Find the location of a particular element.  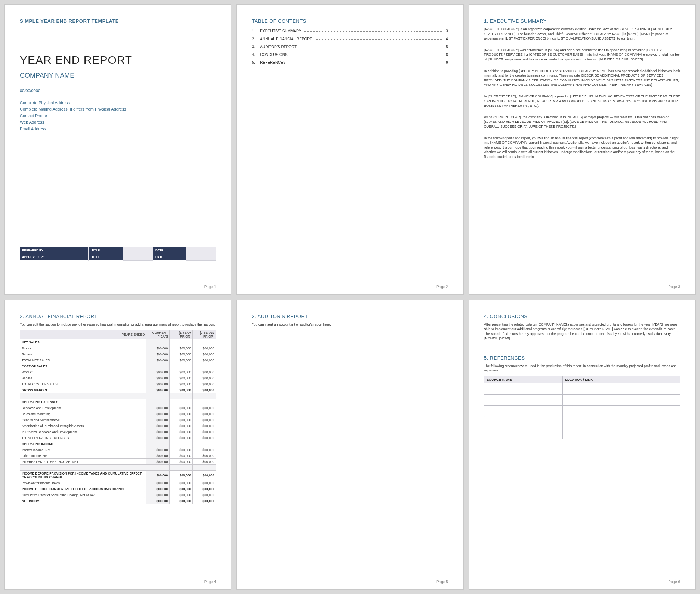

toc-index: 3. is located at coordinates (254, 47).